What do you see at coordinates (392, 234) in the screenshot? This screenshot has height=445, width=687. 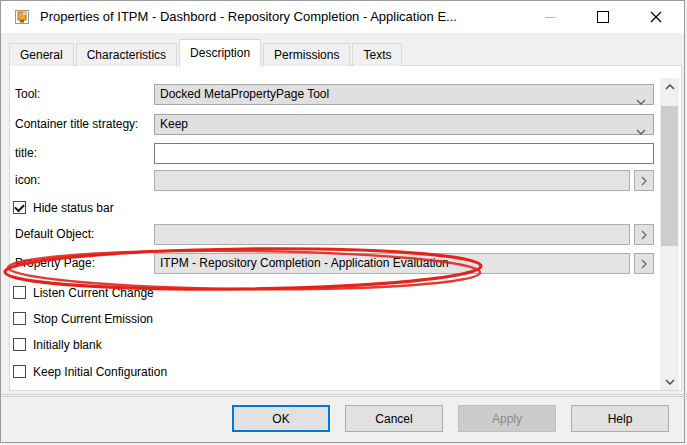 I see `default-object-field` at bounding box center [392, 234].